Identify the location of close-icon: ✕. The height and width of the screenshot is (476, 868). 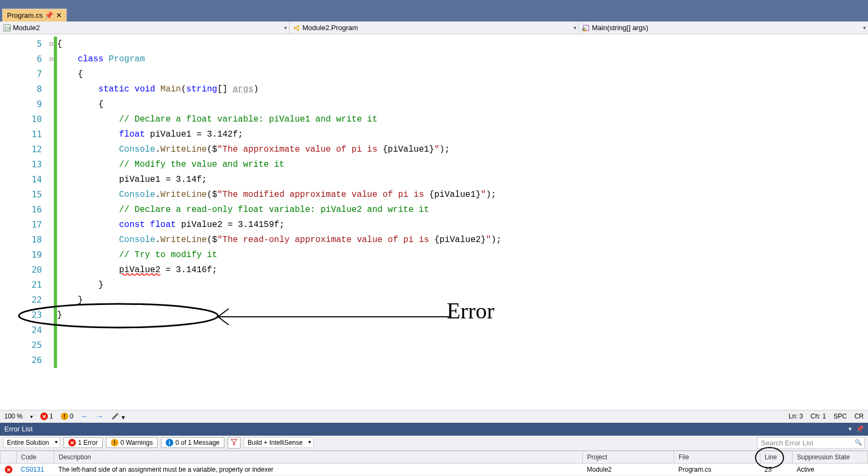
(59, 16).